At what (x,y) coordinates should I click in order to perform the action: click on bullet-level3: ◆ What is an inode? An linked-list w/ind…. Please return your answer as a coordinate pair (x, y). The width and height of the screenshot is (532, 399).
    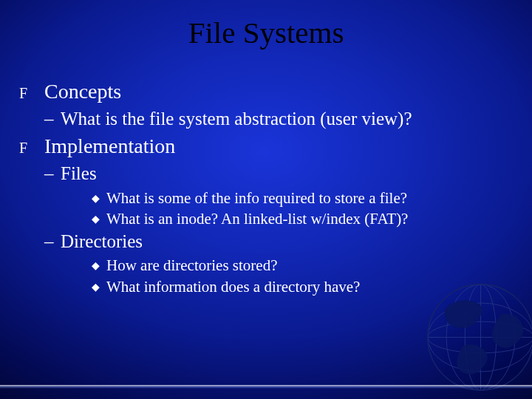
    Looking at the image, I should click on (303, 219).